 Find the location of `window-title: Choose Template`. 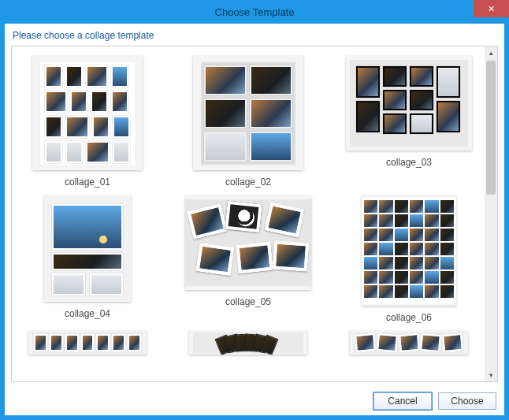

window-title: Choose Template is located at coordinates (255, 13).